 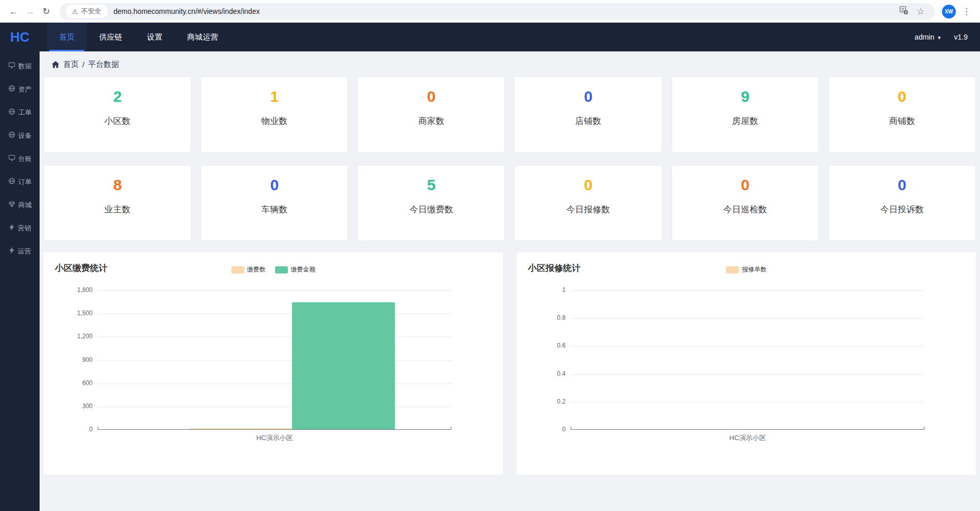 I want to click on back-icon: ←, so click(x=13, y=11).